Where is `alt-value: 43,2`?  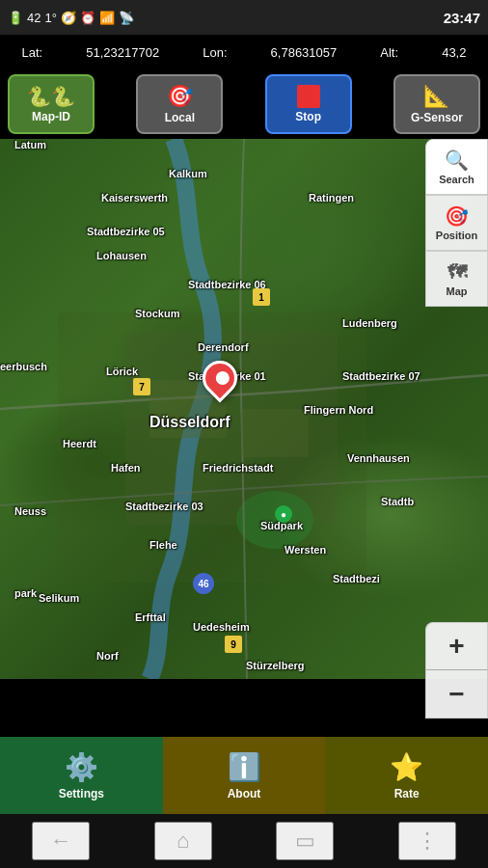
alt-value: 43,2 is located at coordinates (453, 52).